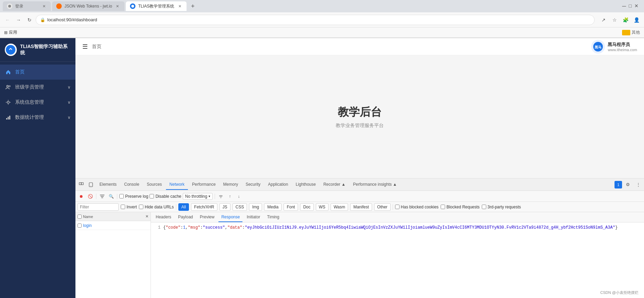  I want to click on devtools-tab-console: Console, so click(132, 185).